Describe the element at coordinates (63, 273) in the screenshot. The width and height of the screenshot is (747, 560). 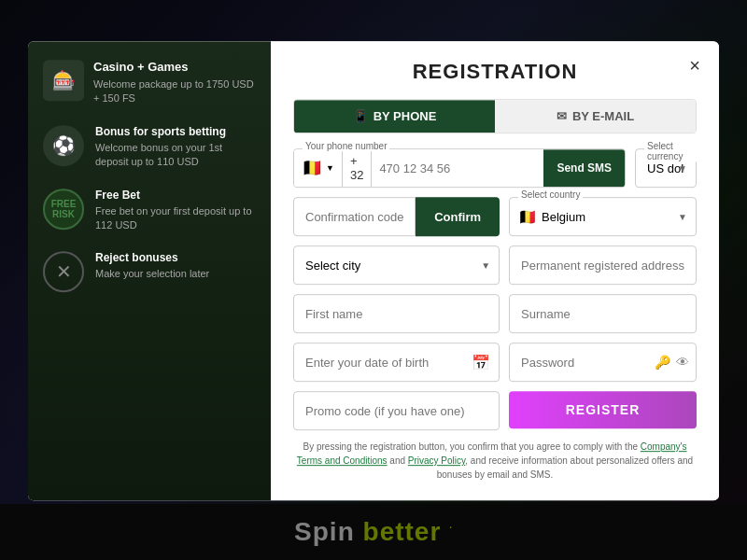
I see `reject-icon: ✕` at that location.